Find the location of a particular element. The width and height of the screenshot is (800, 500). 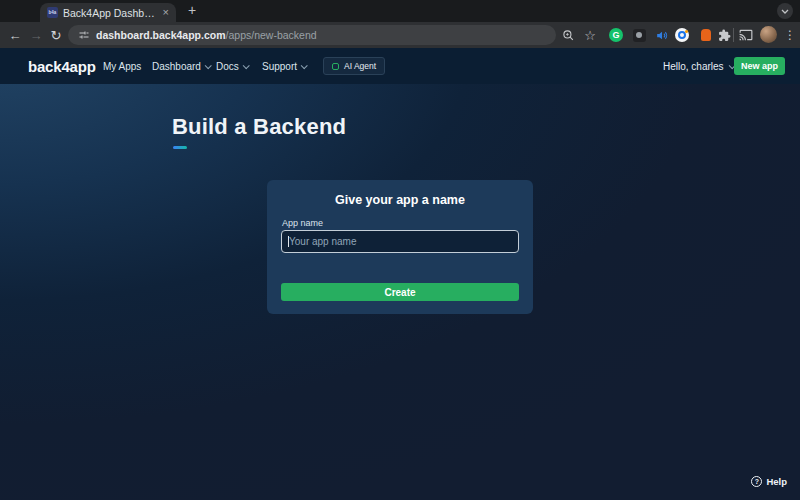

card-title: Give your app a name is located at coordinates (400, 200).